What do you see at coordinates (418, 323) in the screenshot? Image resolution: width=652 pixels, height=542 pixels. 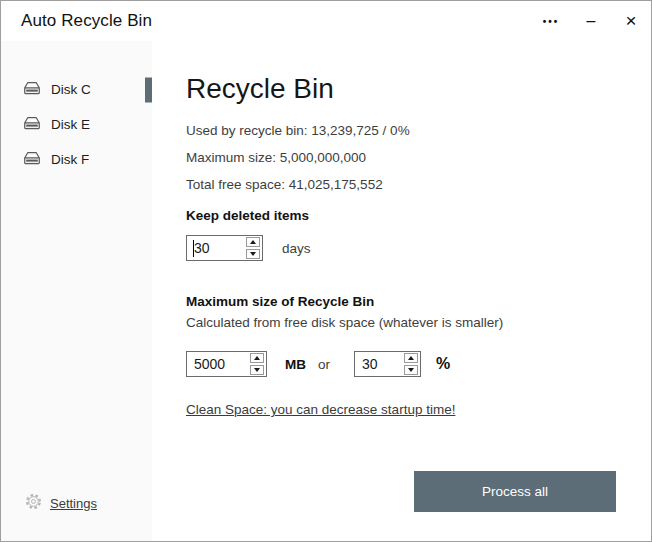 I see `max-size-subtitle: Calculated from free disk space (whateve…` at bounding box center [418, 323].